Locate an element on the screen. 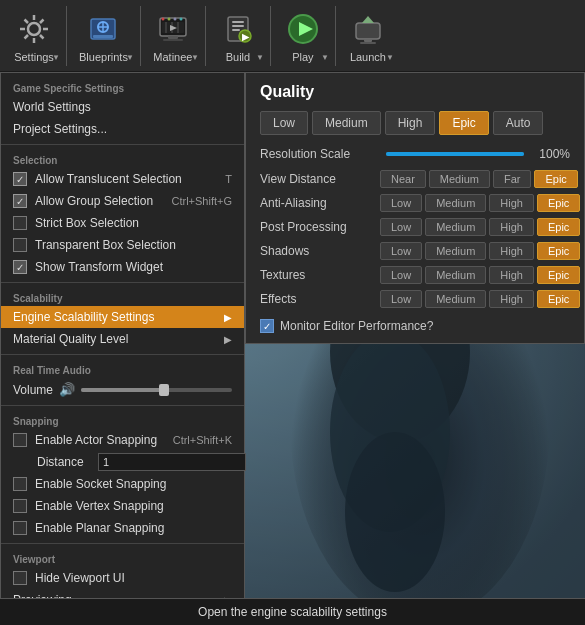 The image size is (585, 625). view-distance-medium: Medium is located at coordinates (460, 179).